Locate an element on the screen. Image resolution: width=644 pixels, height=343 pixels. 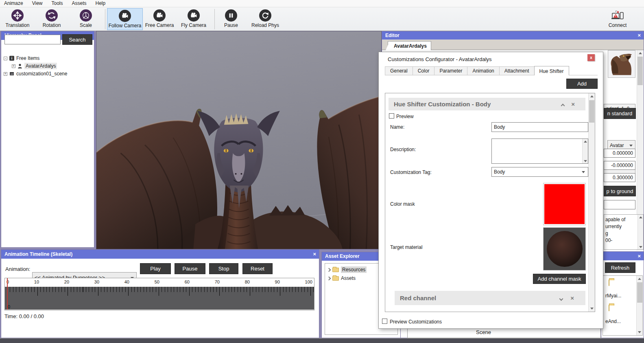
tab-color: Color is located at coordinates (424, 71).